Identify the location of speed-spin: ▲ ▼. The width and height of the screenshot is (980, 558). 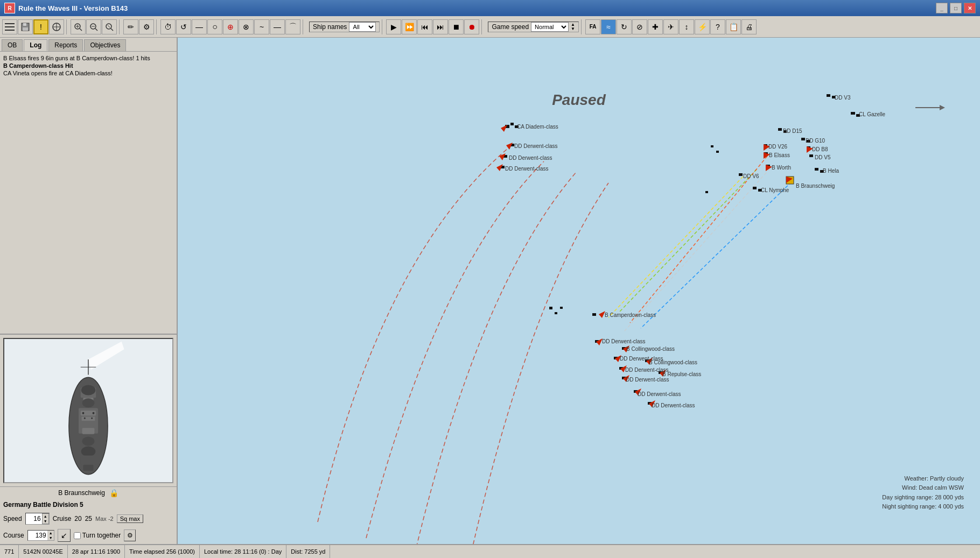
(45, 519).